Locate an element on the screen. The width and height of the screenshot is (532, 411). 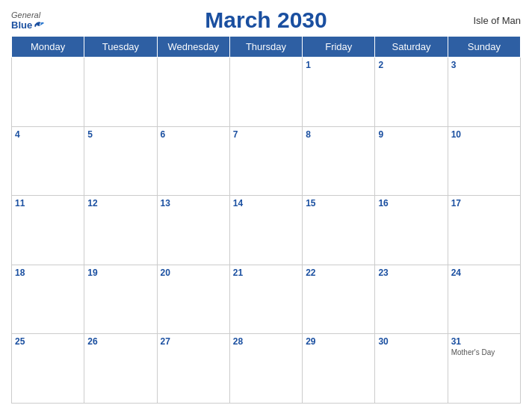
calendar-day-cell: 22 is located at coordinates (339, 299).